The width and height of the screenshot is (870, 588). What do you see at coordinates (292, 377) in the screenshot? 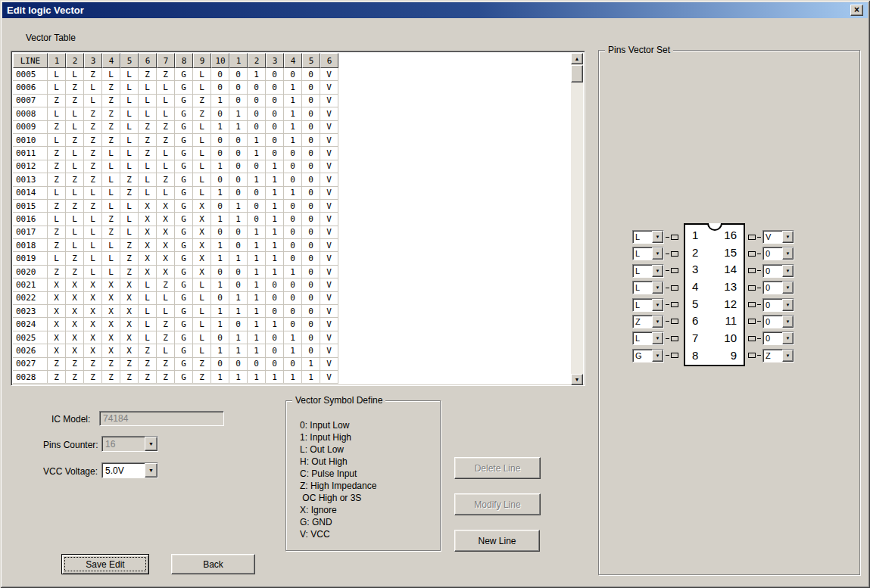
I see `table-row: 0028ZZZZZZZGZ111111V` at bounding box center [292, 377].